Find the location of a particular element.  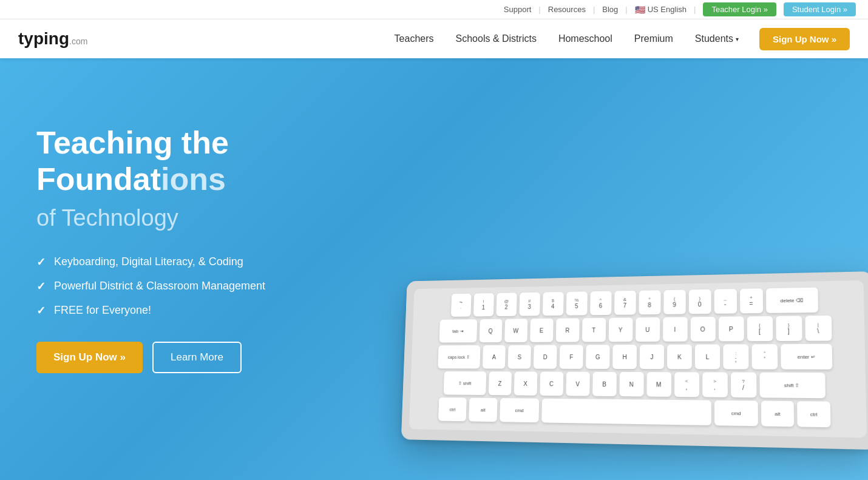

feature-2: ✓ Powerful District & Classroom Manageme… is located at coordinates (206, 286).